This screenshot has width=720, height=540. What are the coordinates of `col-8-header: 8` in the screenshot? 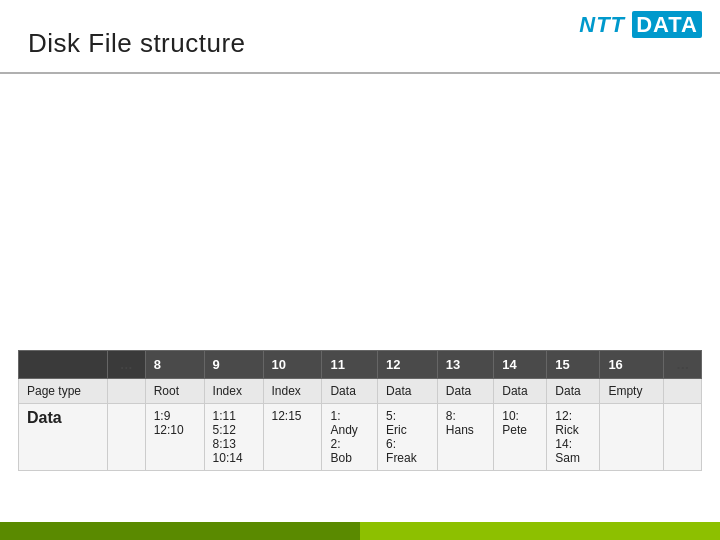 It's located at (174, 365).